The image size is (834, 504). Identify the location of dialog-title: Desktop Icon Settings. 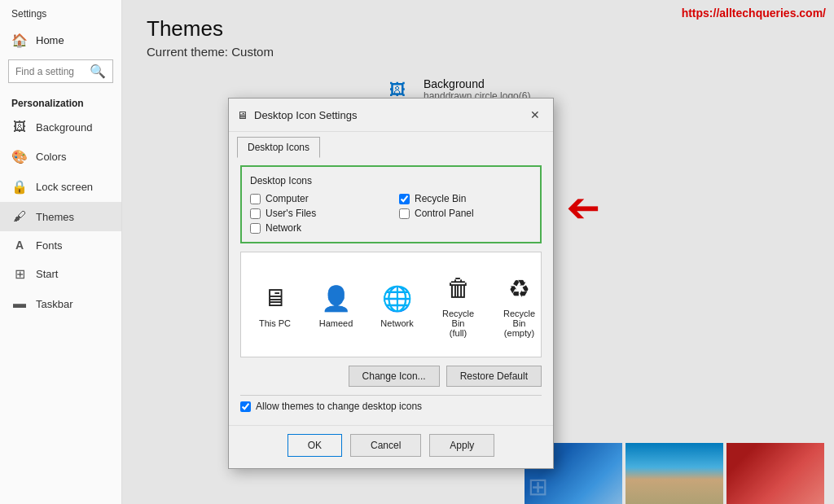
(305, 116).